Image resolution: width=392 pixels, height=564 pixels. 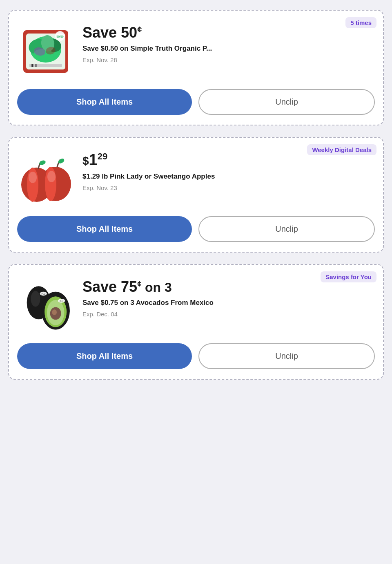 What do you see at coordinates (229, 60) in the screenshot?
I see `deal-expiry-1: Exp. Nov. 28` at bounding box center [229, 60].